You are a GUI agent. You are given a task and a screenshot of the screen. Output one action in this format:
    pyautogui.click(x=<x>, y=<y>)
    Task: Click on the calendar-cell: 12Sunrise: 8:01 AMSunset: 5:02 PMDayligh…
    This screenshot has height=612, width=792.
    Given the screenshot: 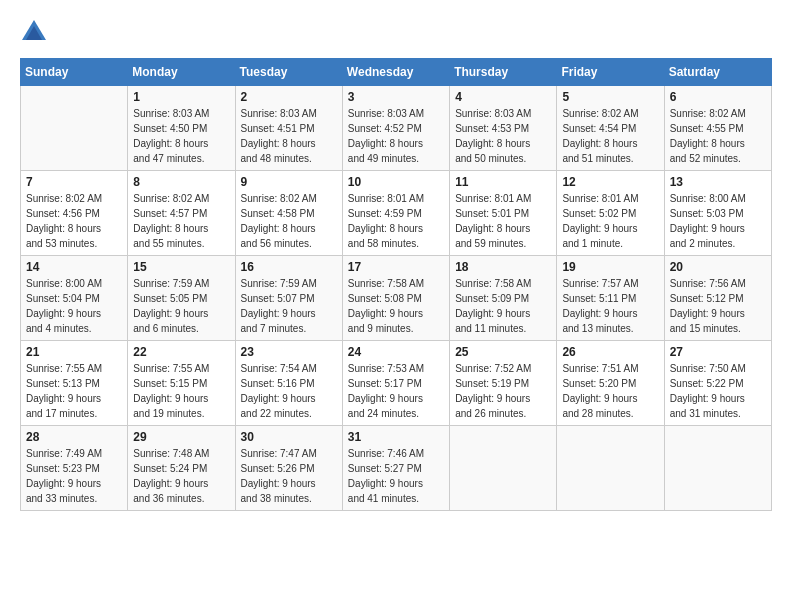 What is the action you would take?
    pyautogui.click(x=610, y=214)
    